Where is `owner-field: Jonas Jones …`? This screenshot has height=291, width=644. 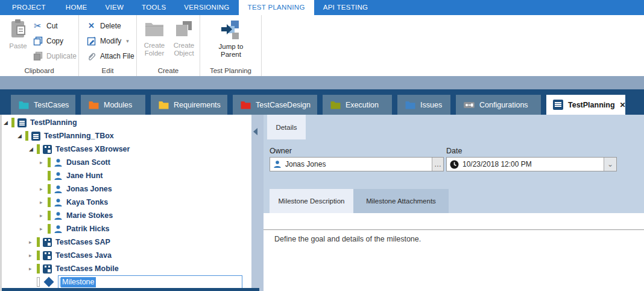
owner-field: Jonas Jones … is located at coordinates (357, 164).